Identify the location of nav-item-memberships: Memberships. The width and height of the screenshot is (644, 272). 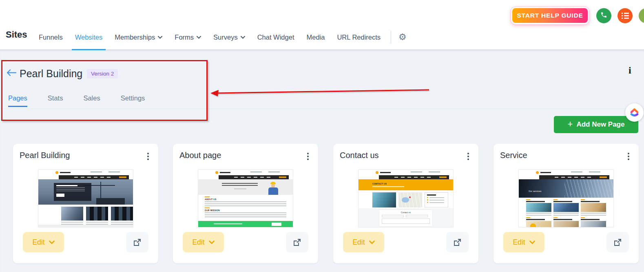
(139, 38).